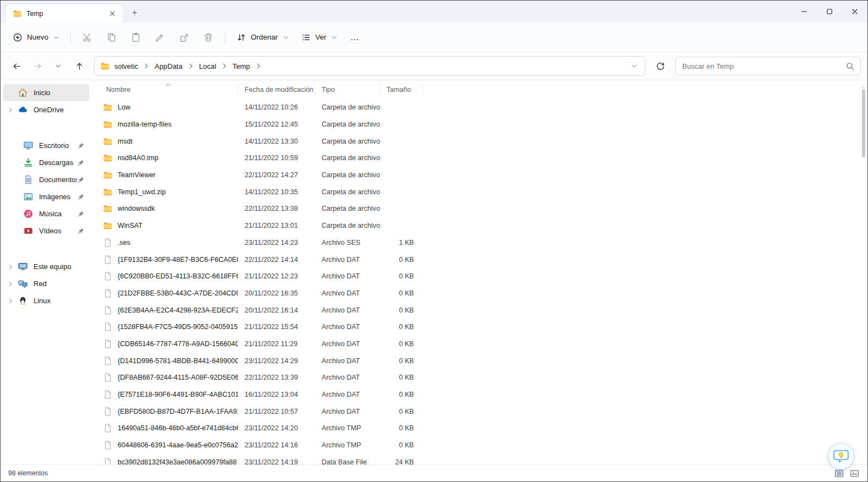 This screenshot has height=482, width=868. Describe the element at coordinates (484, 412) in the screenshot. I see `table-row: {EBFD580D-B87D-4D7F-B1AA-1FAA9187F... 21…` at that location.